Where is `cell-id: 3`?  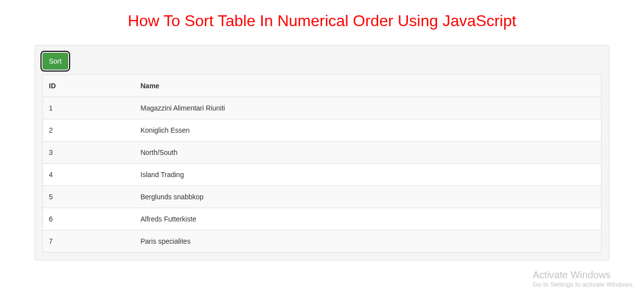 cell-id: 3 is located at coordinates (90, 153).